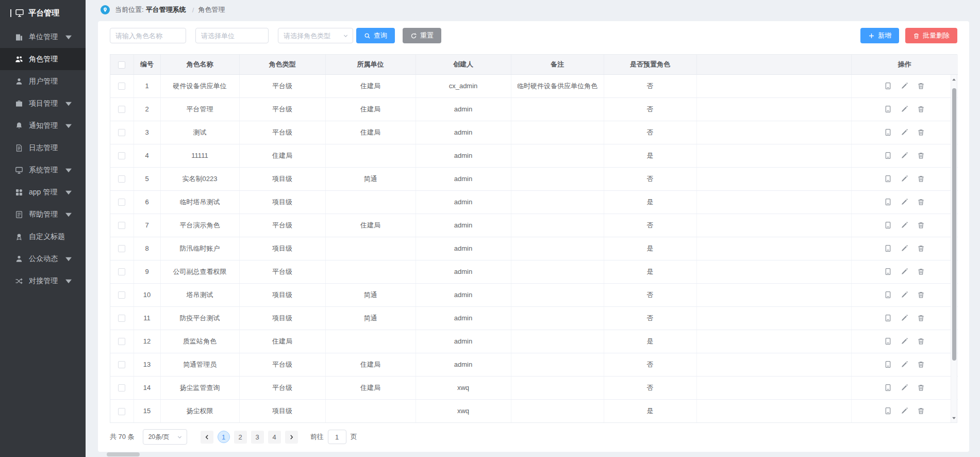  Describe the element at coordinates (43, 37) in the screenshot. I see `sidebar-item-unit-management: 单位管理` at that location.